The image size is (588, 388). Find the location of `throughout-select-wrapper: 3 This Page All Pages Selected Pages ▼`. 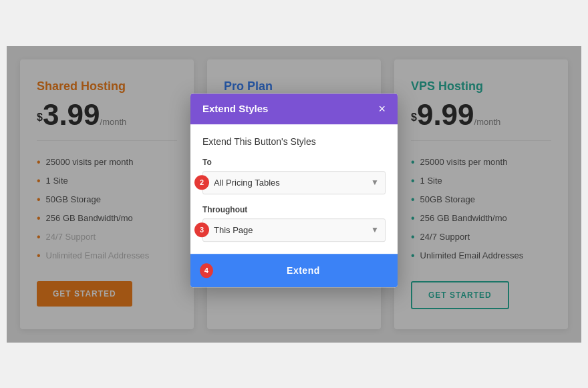

throughout-select-wrapper: 3 This Page All Pages Selected Pages ▼ is located at coordinates (294, 230).